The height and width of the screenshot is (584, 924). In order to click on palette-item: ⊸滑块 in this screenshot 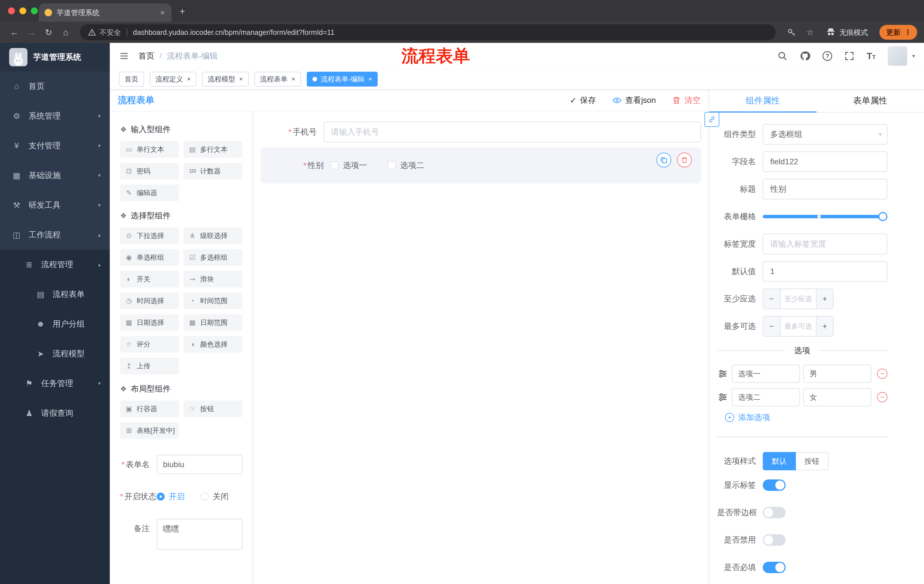, I will do `click(213, 279)`.